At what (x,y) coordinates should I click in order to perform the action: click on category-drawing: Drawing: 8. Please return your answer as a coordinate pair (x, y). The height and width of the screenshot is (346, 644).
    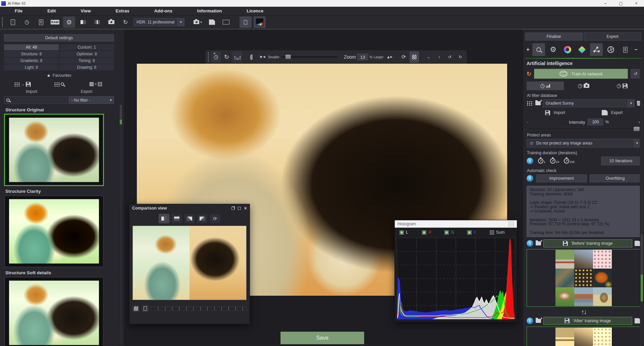
    Looking at the image, I should click on (87, 67).